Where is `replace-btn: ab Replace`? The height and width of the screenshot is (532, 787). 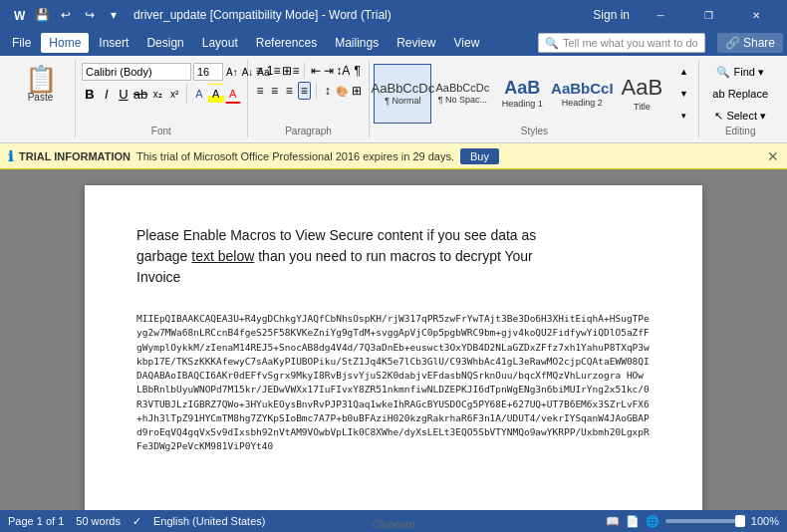
replace-btn: ab Replace is located at coordinates (740, 94).